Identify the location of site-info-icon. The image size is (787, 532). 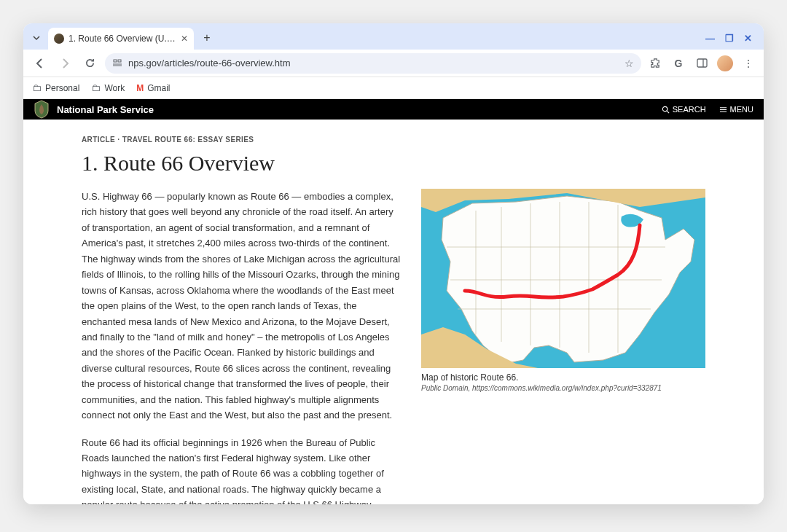
(117, 63).